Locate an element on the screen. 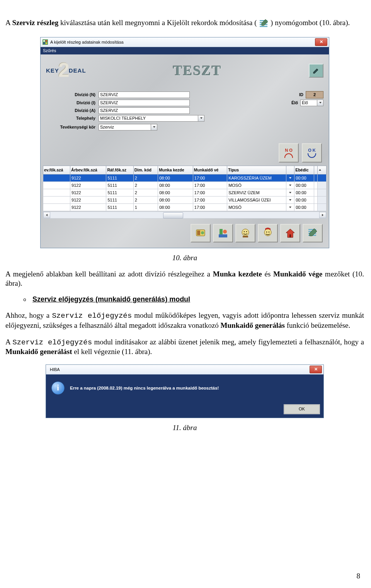 Image resolution: width=371 pixels, height=588 pixels. input-elo is located at coordinates (309, 103).